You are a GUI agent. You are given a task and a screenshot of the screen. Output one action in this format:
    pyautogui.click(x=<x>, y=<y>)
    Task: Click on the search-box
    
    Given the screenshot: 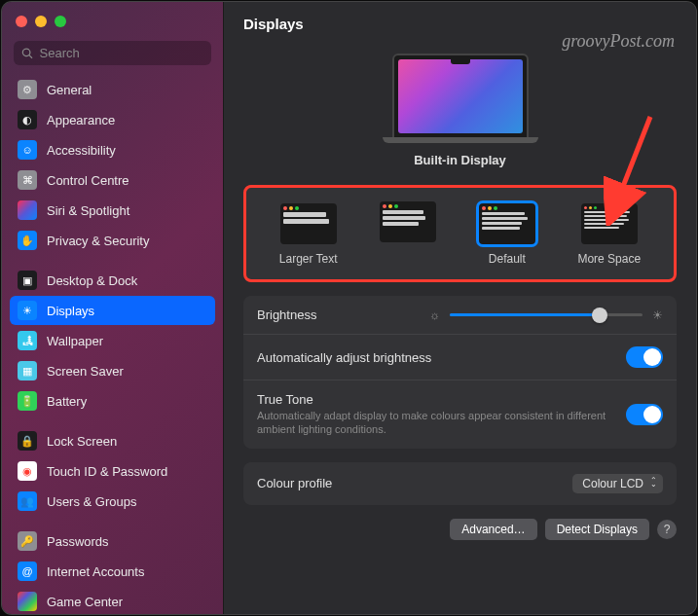 What is the action you would take?
    pyautogui.click(x=113, y=53)
    